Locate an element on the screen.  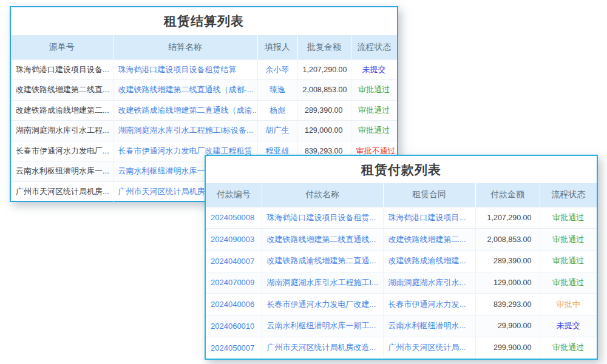
payment-table-header: 付款编号 付款名称 租赁合同 付款金额 流程状态 is located at coordinates (401, 195).